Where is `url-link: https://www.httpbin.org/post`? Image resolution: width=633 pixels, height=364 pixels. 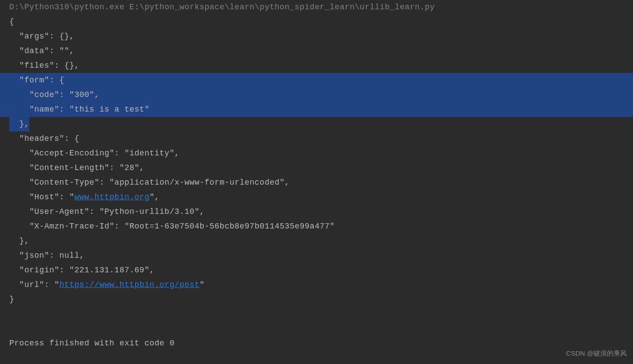
url-link: https://www.httpbin.org/post is located at coordinates (129, 285).